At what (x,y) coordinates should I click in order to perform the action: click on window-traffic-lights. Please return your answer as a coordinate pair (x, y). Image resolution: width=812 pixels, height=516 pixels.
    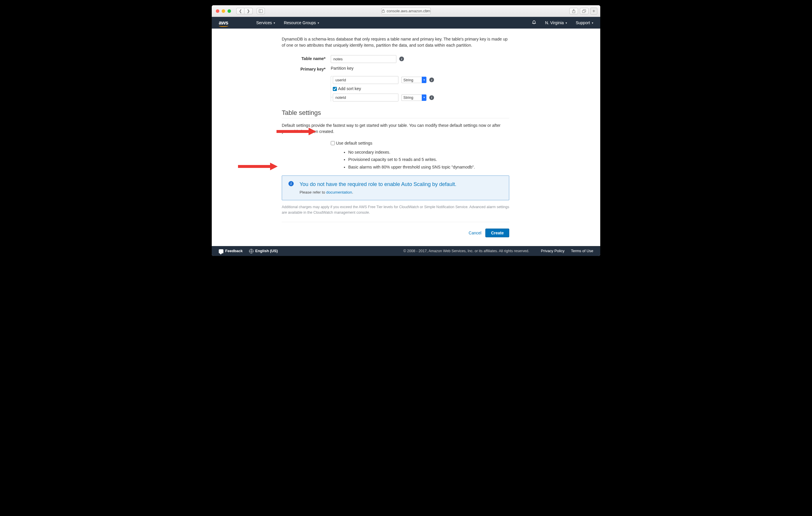
    Looking at the image, I should click on (223, 11).